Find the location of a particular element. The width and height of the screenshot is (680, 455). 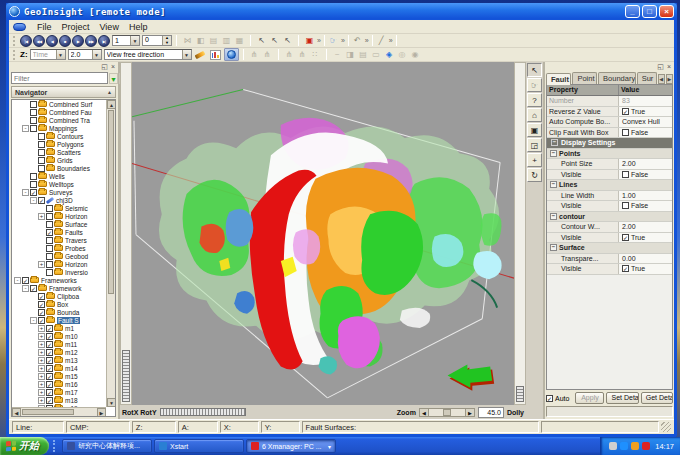

property-value: False is located at coordinates (646, 206).